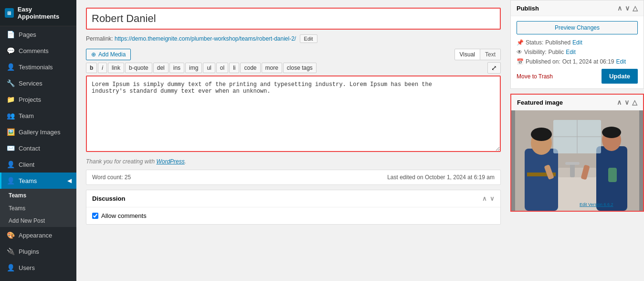 This screenshot has height=281, width=644. I want to click on published-label: Published on:, so click(543, 62).